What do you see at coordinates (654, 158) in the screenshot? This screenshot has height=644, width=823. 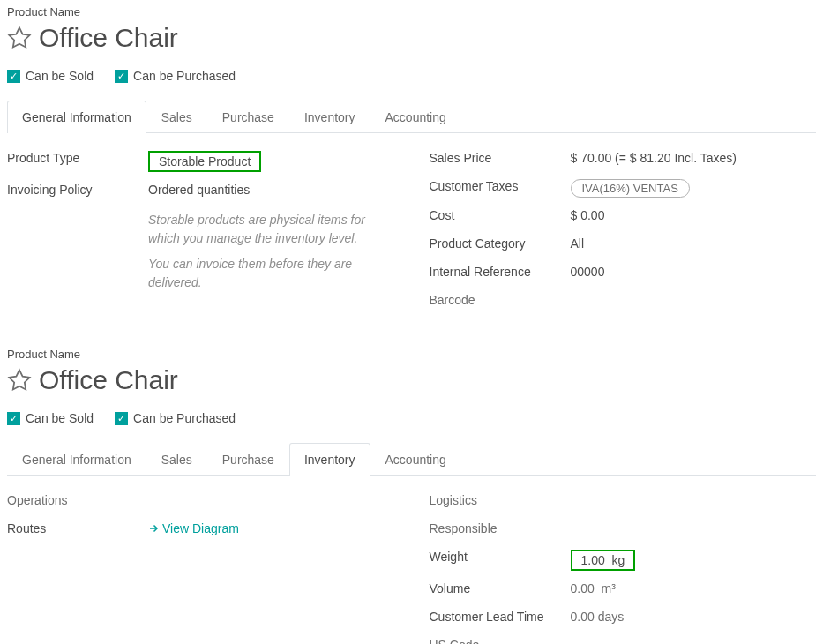 I see `sales-price-value: $ 70.00 (= $ 81.20 Incl. Taxes)` at bounding box center [654, 158].